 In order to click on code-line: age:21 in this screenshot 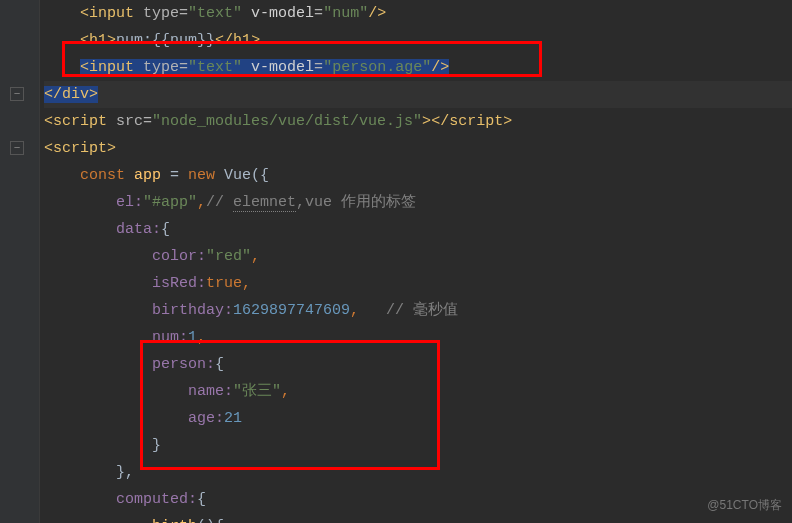, I will do `click(418, 418)`.